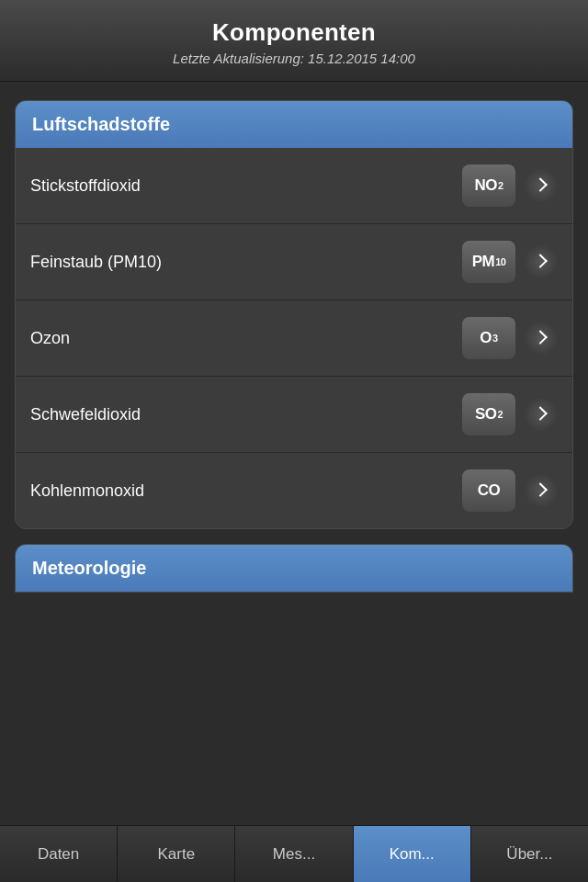 Image resolution: width=588 pixels, height=882 pixels. I want to click on kohlenmonoxid-label: Kohlenmonoxid, so click(246, 491).